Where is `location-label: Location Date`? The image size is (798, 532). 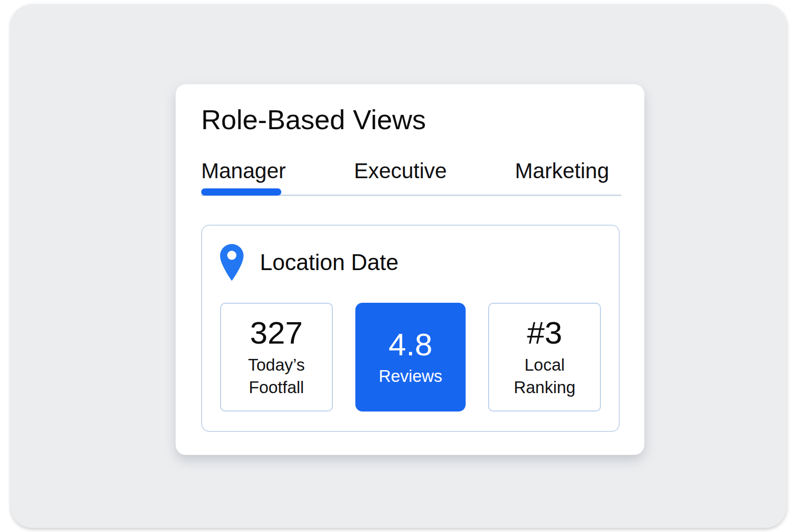 location-label: Location Date is located at coordinates (329, 262).